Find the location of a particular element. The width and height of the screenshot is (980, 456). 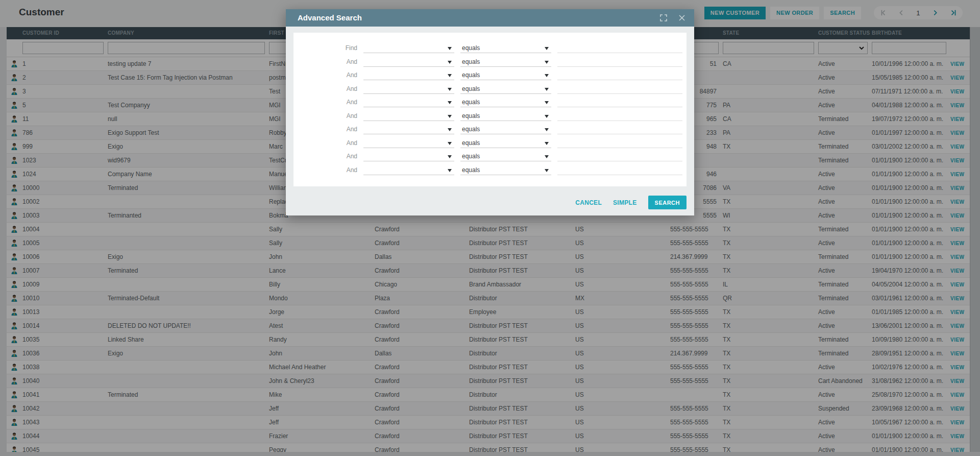

close-icon is located at coordinates (682, 18).